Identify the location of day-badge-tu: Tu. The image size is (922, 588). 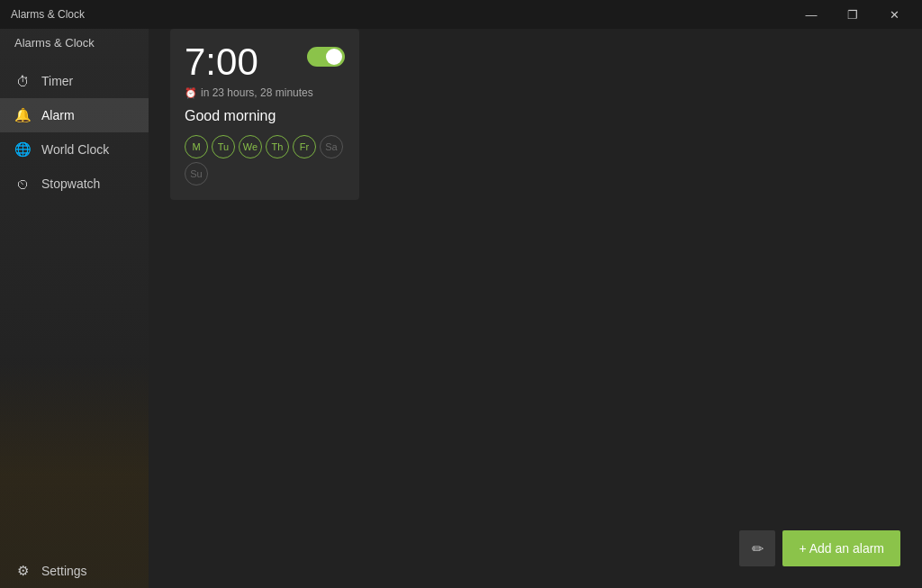
(223, 147).